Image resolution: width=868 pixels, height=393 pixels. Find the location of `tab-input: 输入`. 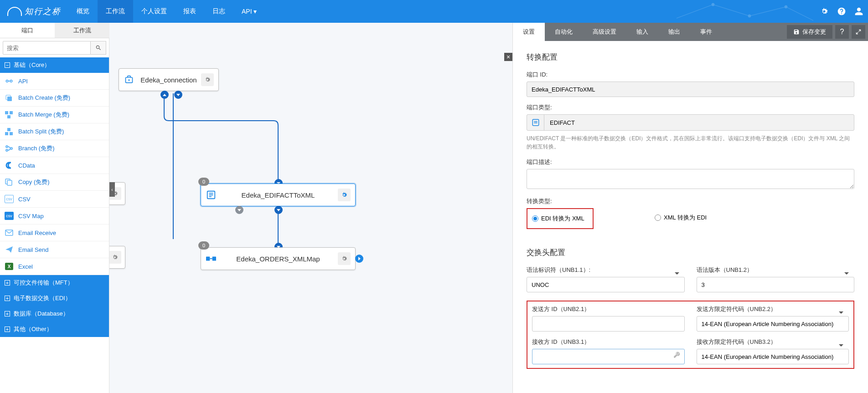

tab-input: 输入 is located at coordinates (642, 32).